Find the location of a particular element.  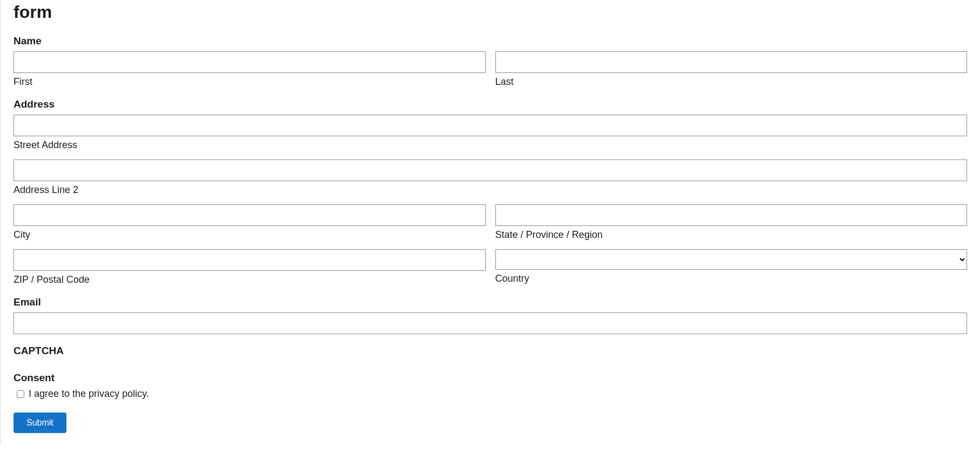

city-sublabel: City is located at coordinates (250, 235).